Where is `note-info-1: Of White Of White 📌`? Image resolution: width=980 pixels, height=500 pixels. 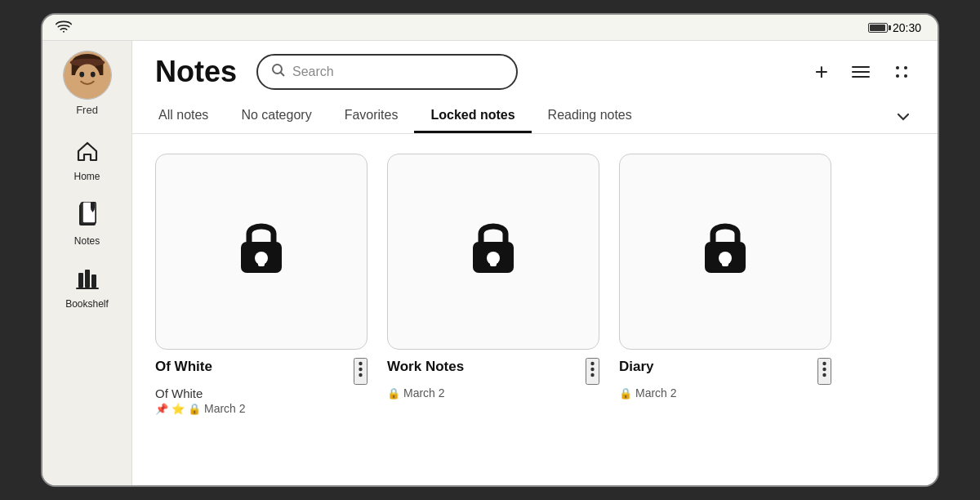
note-info-1: Of White Of White 📌 is located at coordinates (261, 386).